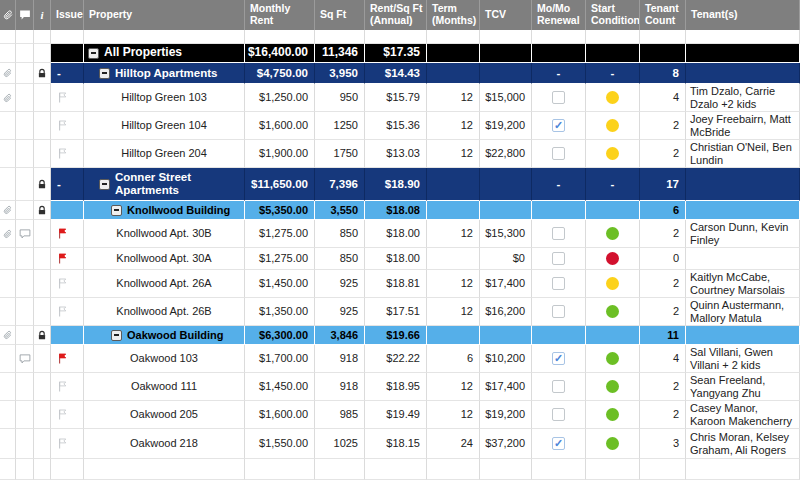  Describe the element at coordinates (25, 15) in the screenshot. I see `comments-column-header` at that location.